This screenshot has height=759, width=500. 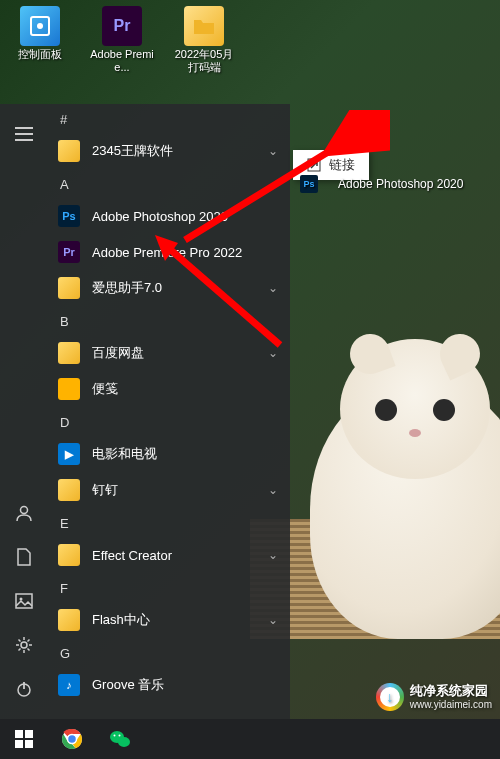 I want to click on pictures-button, so click(x=24, y=601).